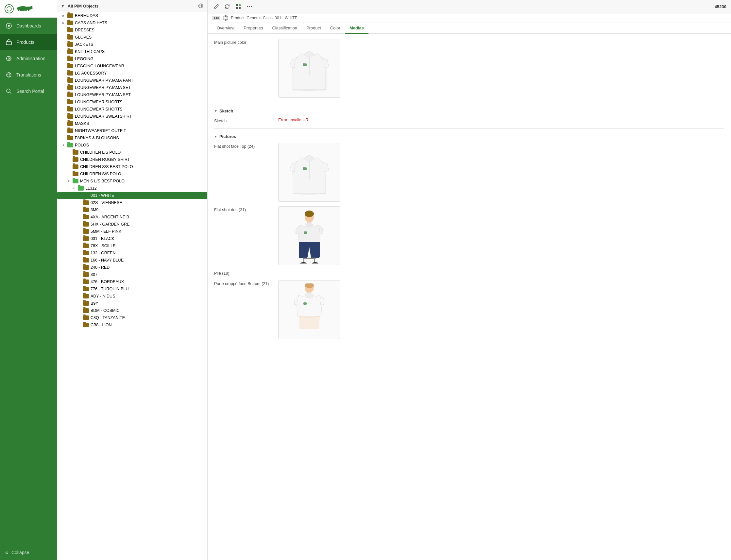 The height and width of the screenshot is (560, 731). I want to click on pictures-section-header: ▼ Pictures, so click(469, 137).